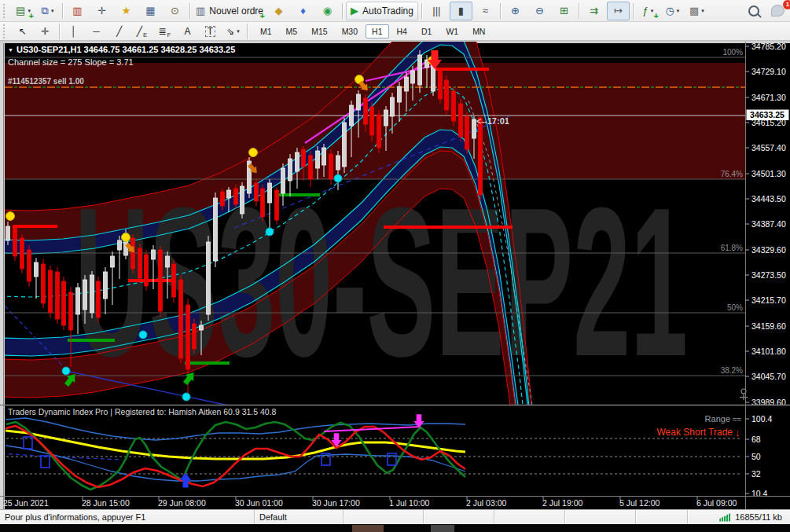 Image resolution: width=790 pixels, height=532 pixels. What do you see at coordinates (539, 11) in the screenshot?
I see `zoom-out-icon: ⊖` at bounding box center [539, 11].